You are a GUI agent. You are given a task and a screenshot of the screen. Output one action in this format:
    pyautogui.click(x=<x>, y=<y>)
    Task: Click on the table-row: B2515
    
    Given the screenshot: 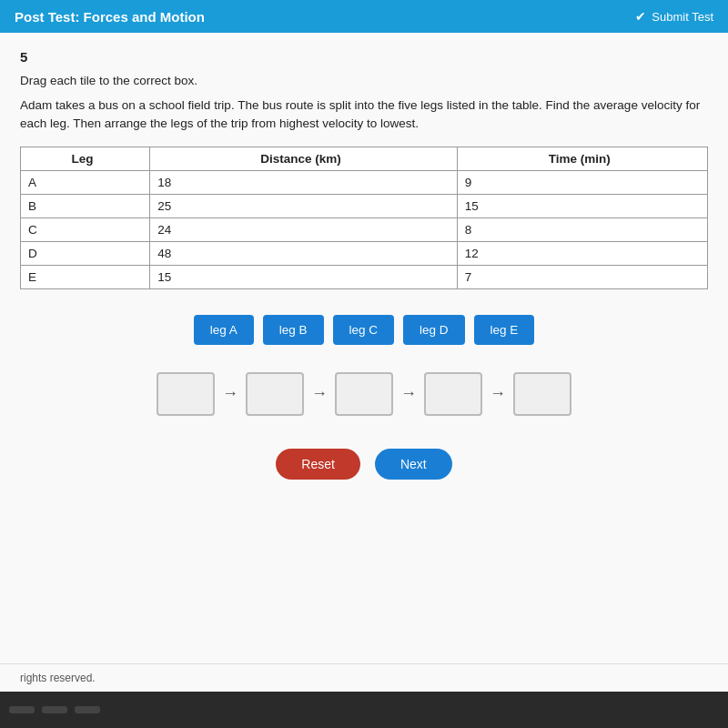 What is the action you would take?
    pyautogui.click(x=364, y=206)
    